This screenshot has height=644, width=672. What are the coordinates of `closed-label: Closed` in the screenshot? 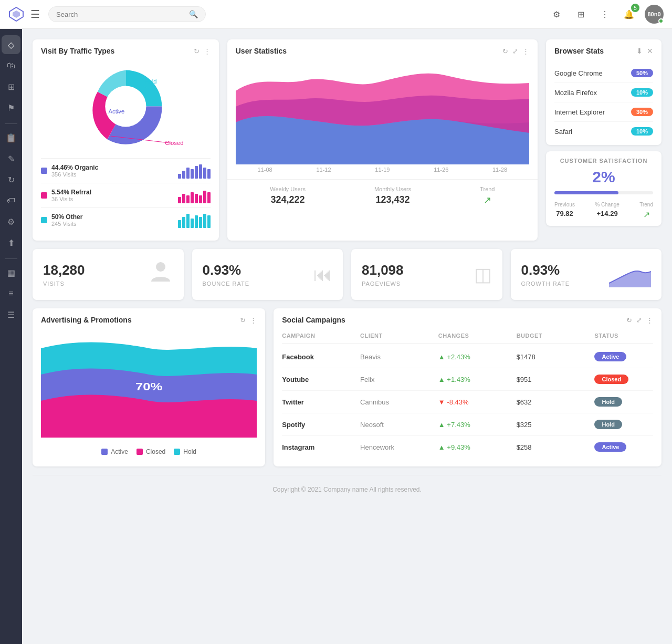 It's located at (155, 452).